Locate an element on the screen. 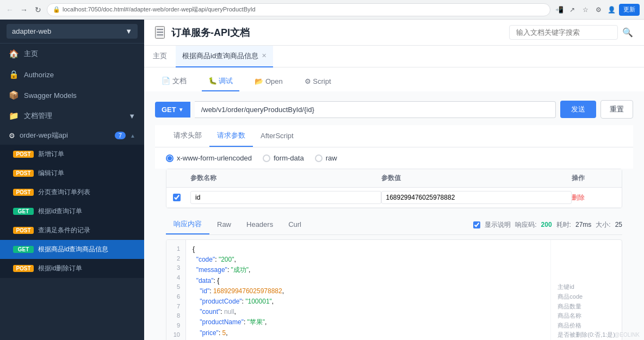  radio-form-urlencoded: x-www-form-urlencoded is located at coordinates (209, 158).